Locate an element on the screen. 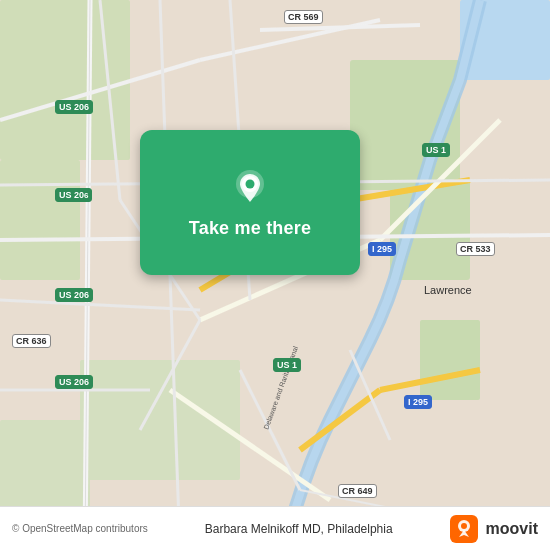 The width and height of the screenshot is (550, 550). location-pin-icon is located at coordinates (250, 188).